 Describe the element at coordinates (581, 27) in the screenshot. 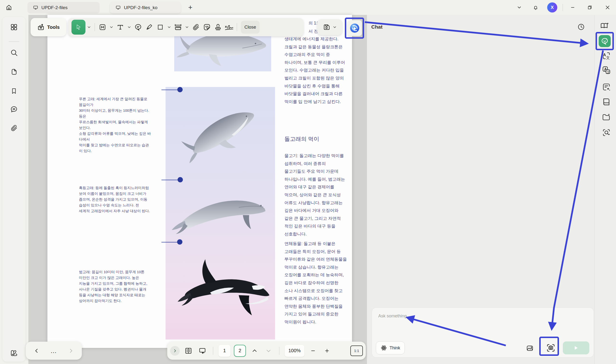

I see `chat-history-button` at that location.